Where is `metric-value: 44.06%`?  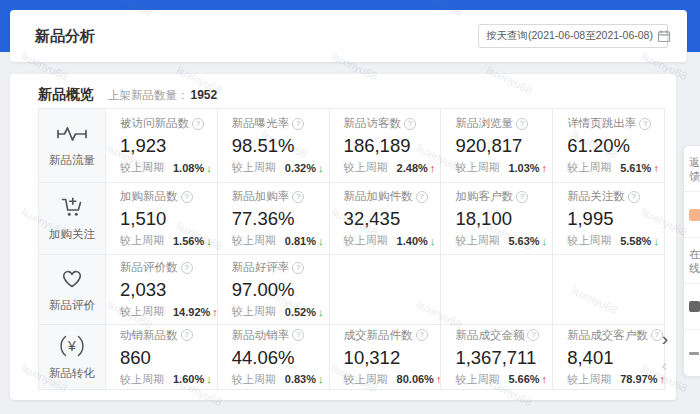 metric-value: 44.06% is located at coordinates (280, 358).